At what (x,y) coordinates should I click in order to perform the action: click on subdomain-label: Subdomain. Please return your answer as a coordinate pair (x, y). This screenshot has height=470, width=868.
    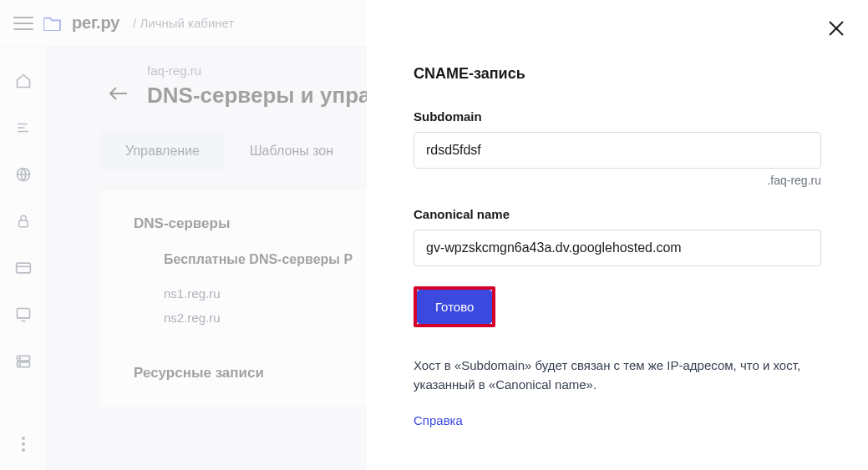
    Looking at the image, I should click on (617, 117).